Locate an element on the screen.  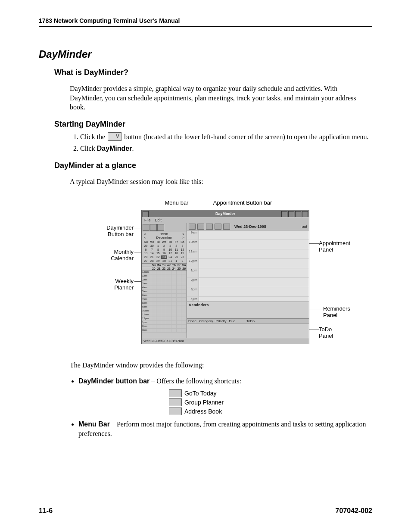
calendar-day: 7 is located at coordinates (152, 250).